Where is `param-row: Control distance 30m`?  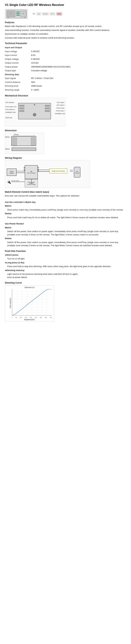 param-row: Control distance 30m is located at coordinates (66, 82).